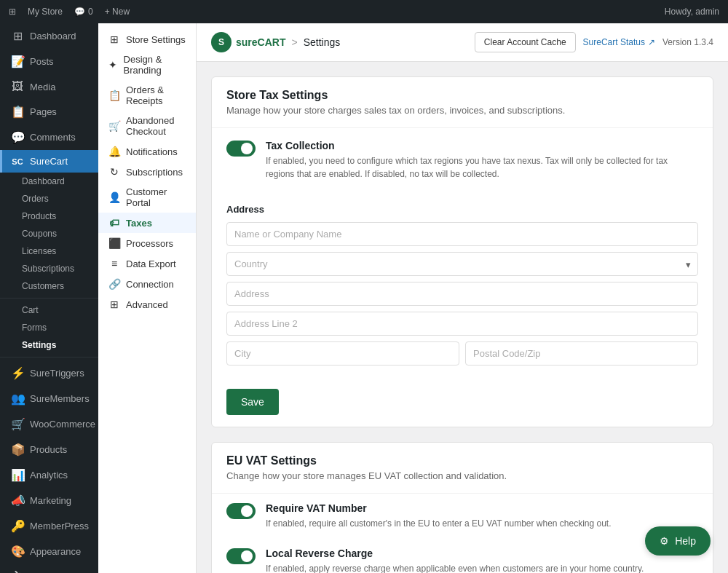 The height and width of the screenshot is (573, 728). What do you see at coordinates (686, 541) in the screenshot?
I see `help-label: Help` at bounding box center [686, 541].